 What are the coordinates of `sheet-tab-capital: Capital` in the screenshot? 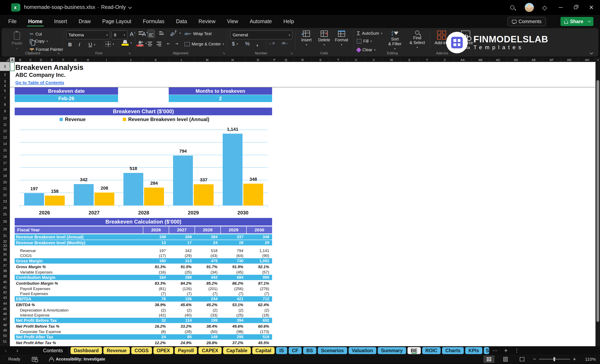 It's located at (263, 350).